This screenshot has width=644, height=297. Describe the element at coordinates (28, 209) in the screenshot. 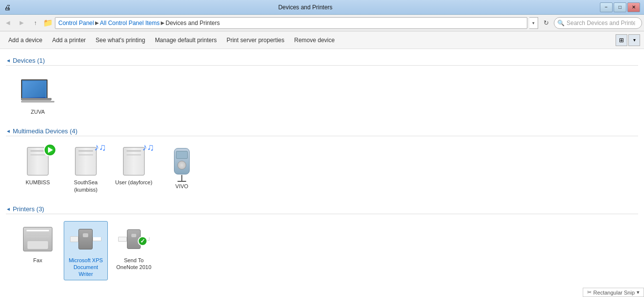

I see `printers-section-title: Printers (3)` at that location.